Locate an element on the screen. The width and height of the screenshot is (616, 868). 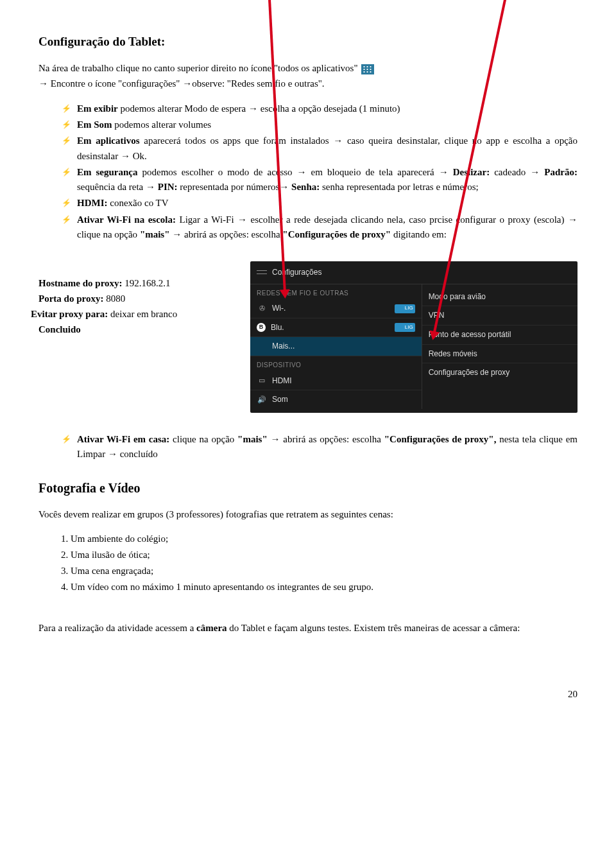
proxy-done: Concluido is located at coordinates (60, 329).